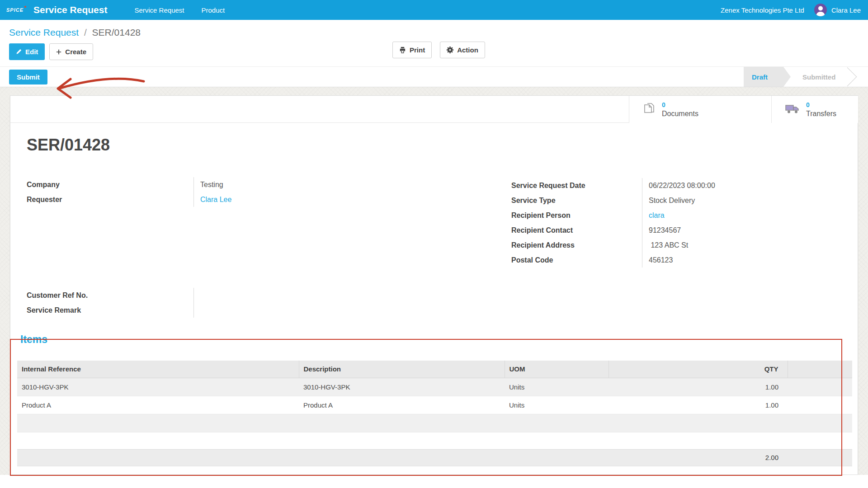  What do you see at coordinates (767, 77) in the screenshot?
I see `stage-draft: Draft` at bounding box center [767, 77].